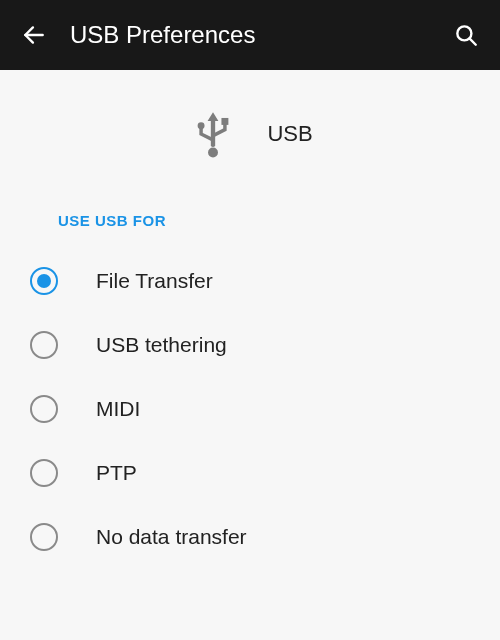 The height and width of the screenshot is (640, 500). Describe the element at coordinates (154, 281) in the screenshot. I see `option-label: File Transfer` at that location.